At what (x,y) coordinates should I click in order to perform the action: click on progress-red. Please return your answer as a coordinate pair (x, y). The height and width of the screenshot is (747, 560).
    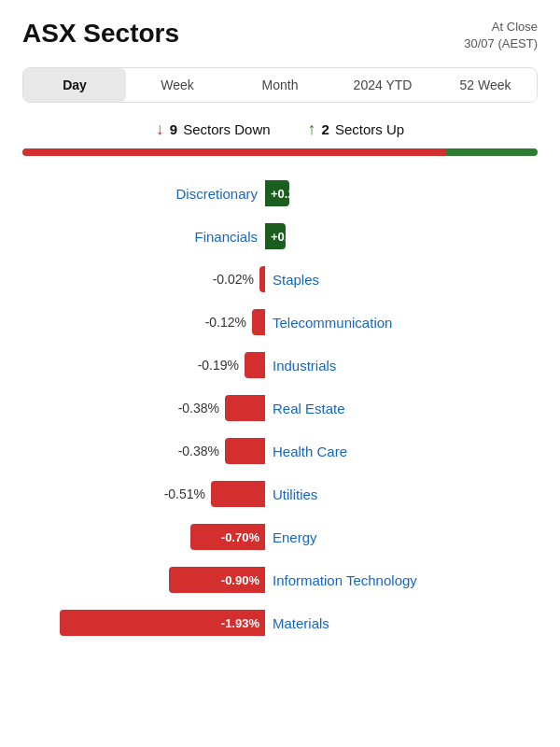
    Looking at the image, I should click on (233, 152).